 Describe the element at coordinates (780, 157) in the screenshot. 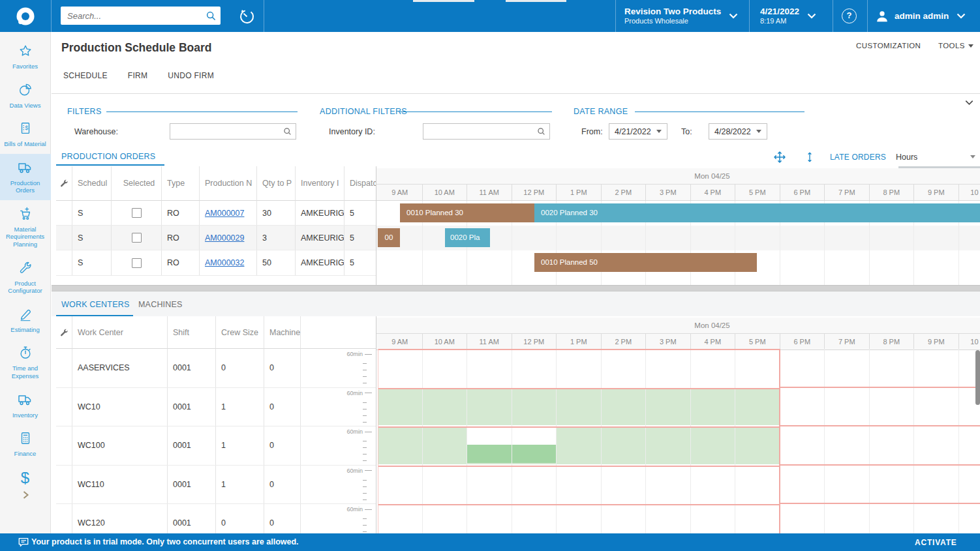

I see `move-icon` at that location.